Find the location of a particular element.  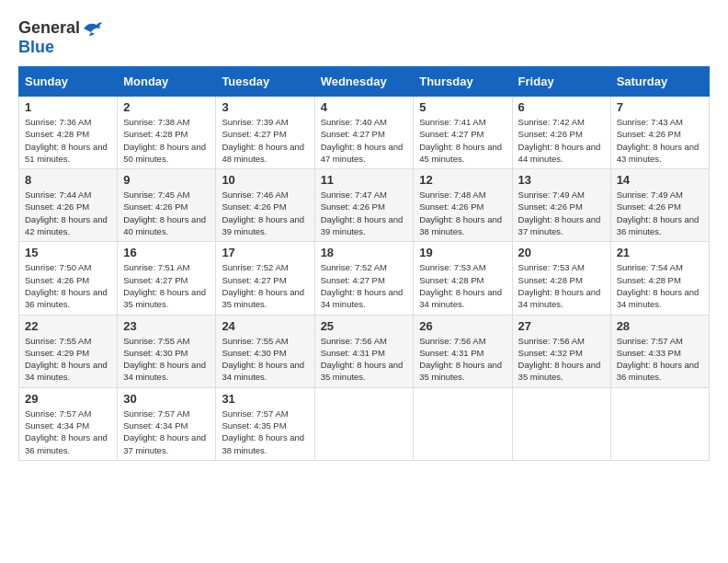

day-number: 3 is located at coordinates (265, 107).